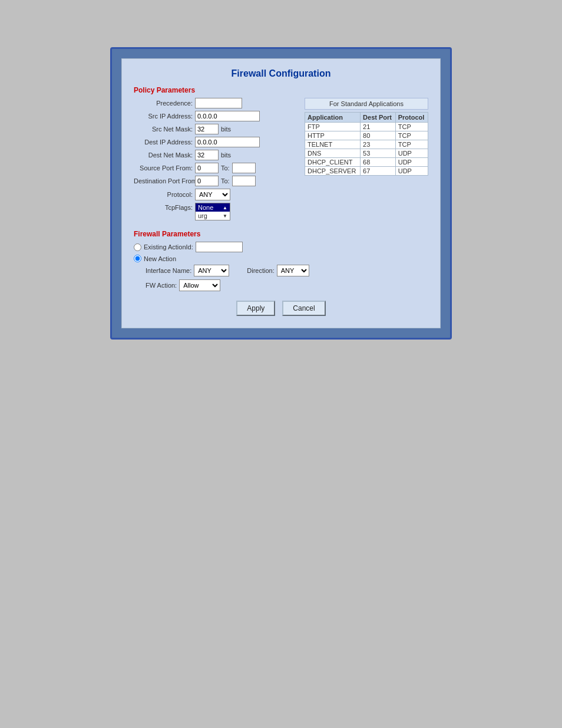  What do you see at coordinates (163, 129) in the screenshot?
I see `src-mask-label: Src Net Mask:` at bounding box center [163, 129].